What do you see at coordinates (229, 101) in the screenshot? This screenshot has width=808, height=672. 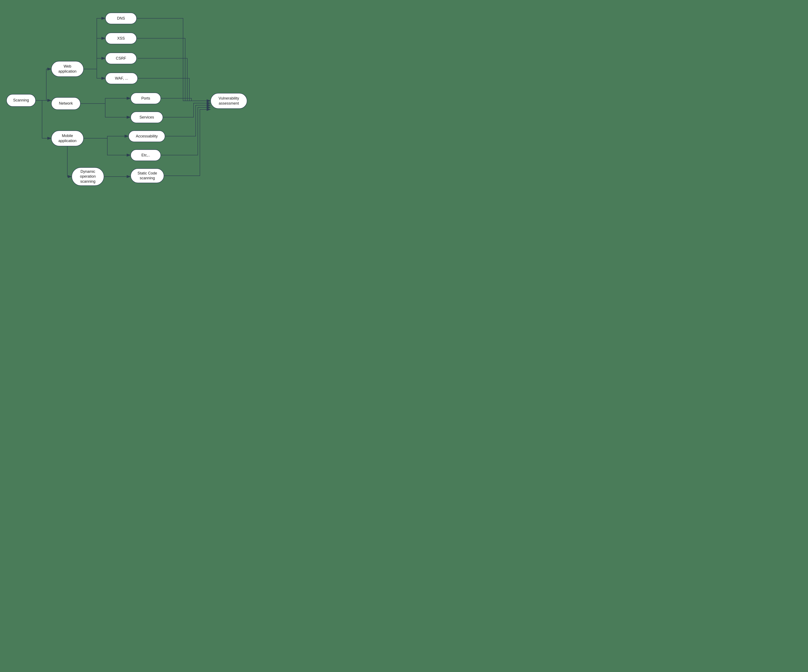 I see `vulnerability-node: Vulnerability assessment` at bounding box center [229, 101].